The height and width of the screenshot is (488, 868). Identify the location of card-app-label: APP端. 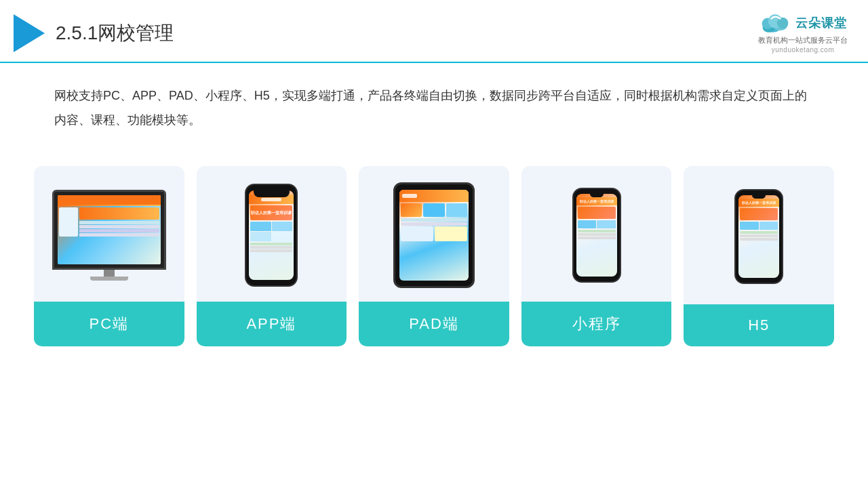
(272, 324).